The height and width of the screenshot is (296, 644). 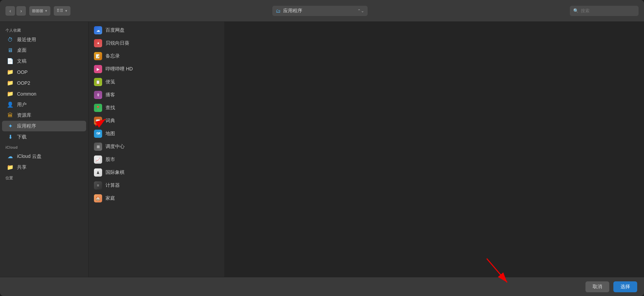 What do you see at coordinates (44, 40) in the screenshot?
I see `sidebar-item-recent: ⏱ 最近使用` at bounding box center [44, 40].